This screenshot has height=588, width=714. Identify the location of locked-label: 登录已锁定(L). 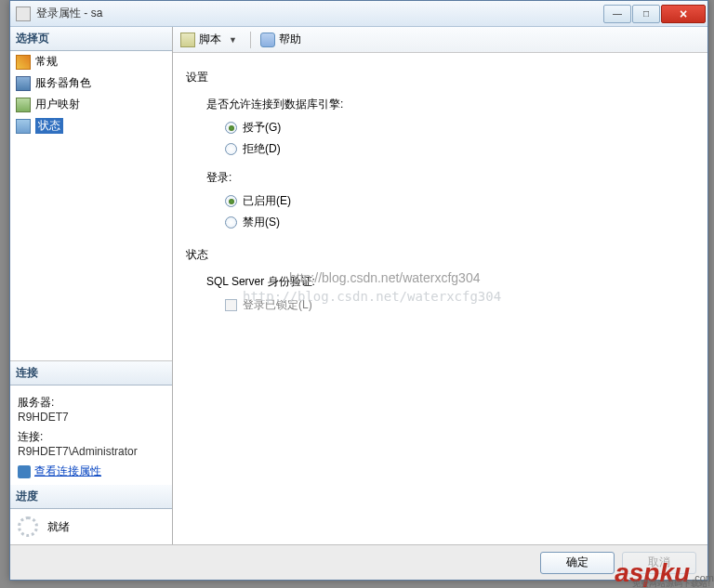
(277, 305).